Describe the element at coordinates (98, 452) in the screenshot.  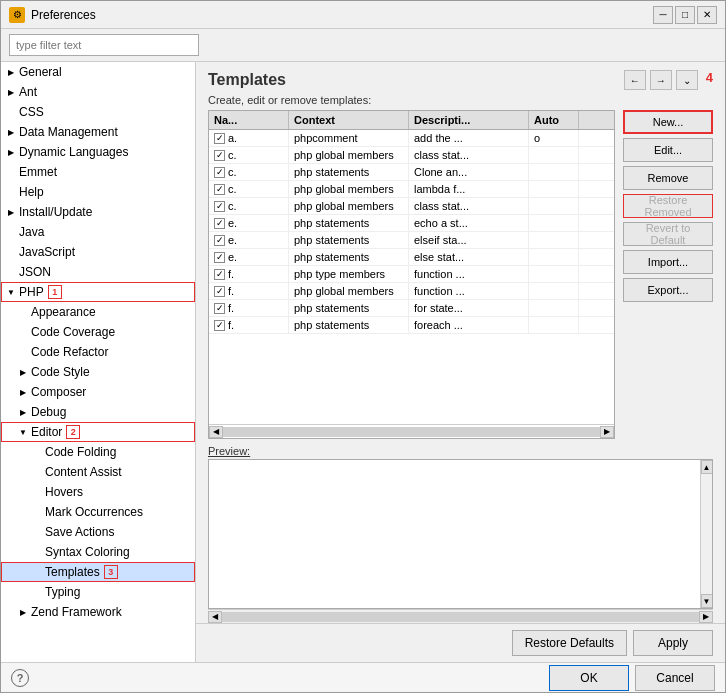
I see `sidebar-item-code-folding: Code Folding` at that location.